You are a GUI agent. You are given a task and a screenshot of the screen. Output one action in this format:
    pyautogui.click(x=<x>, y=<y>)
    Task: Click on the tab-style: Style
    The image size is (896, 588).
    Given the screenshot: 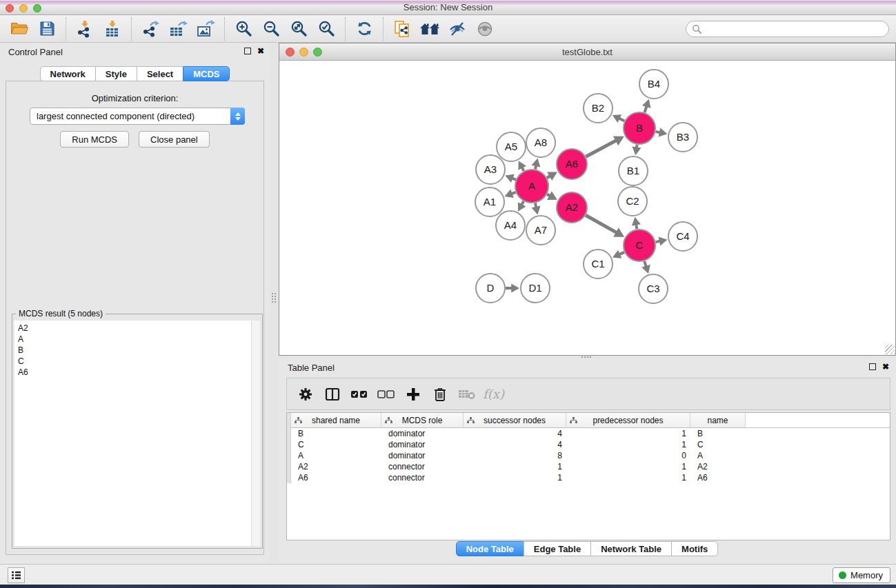 What is the action you would take?
    pyautogui.click(x=116, y=74)
    